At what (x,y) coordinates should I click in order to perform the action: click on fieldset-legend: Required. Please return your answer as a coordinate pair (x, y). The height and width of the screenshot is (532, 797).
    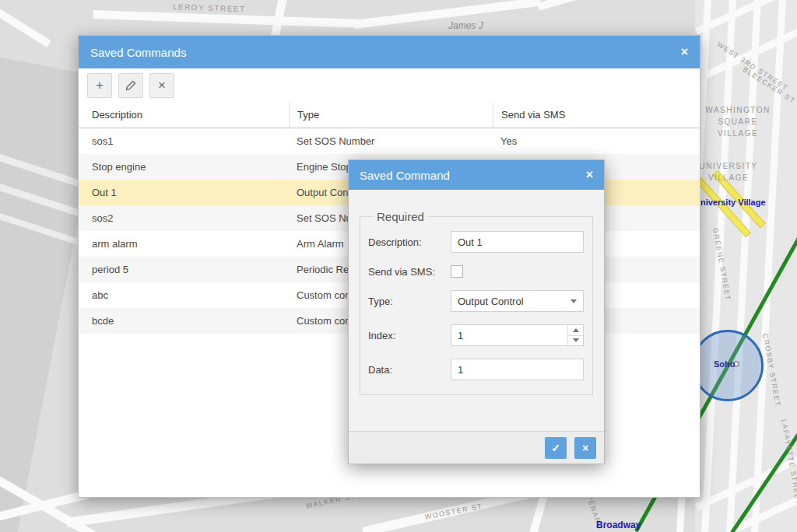
    Looking at the image, I should click on (400, 216).